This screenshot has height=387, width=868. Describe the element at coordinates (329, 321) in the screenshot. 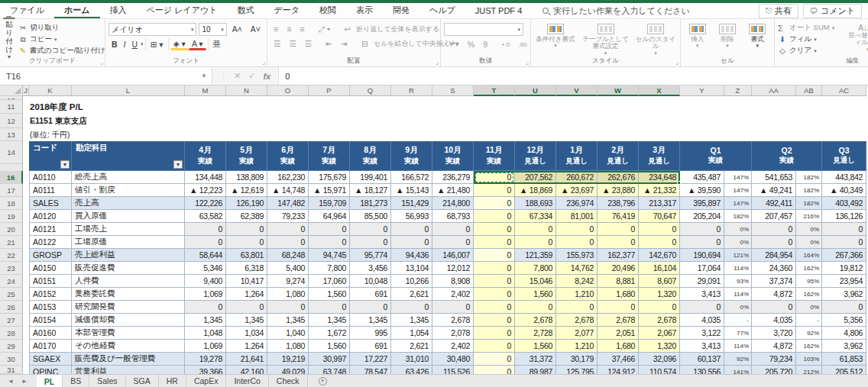

I see `cell: 1,345` at that location.